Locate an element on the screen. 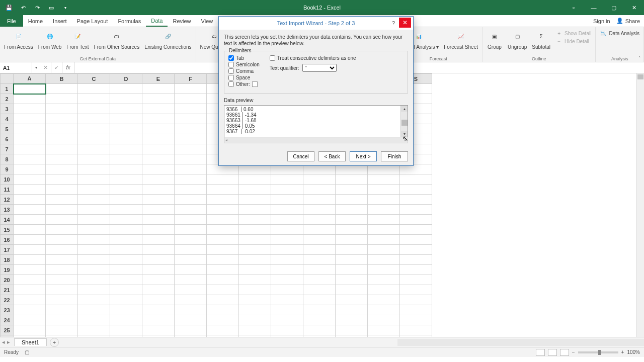 The image size is (644, 362). accept-formula-icon: ✓ is located at coordinates (57, 67).